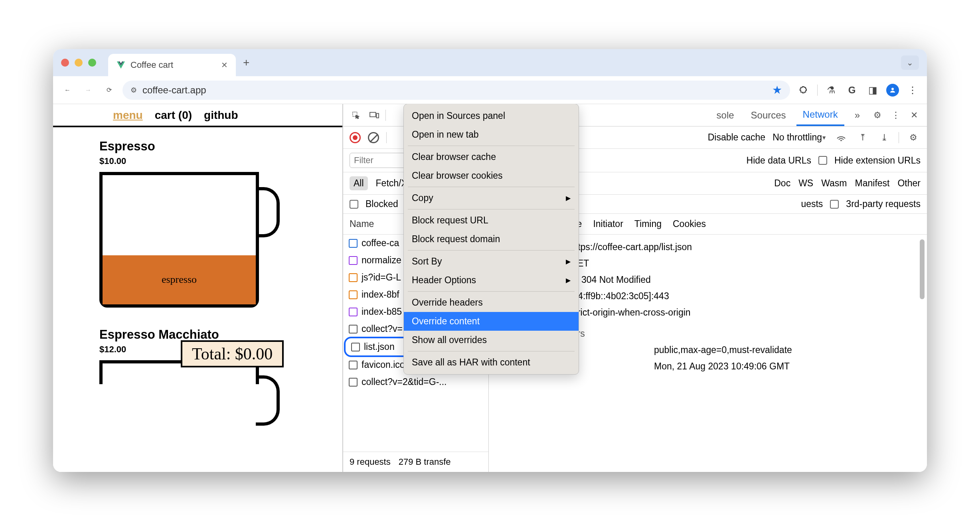 The height and width of the screenshot is (521, 980). Describe the element at coordinates (909, 184) in the screenshot. I see `filter-other: Other` at that location.